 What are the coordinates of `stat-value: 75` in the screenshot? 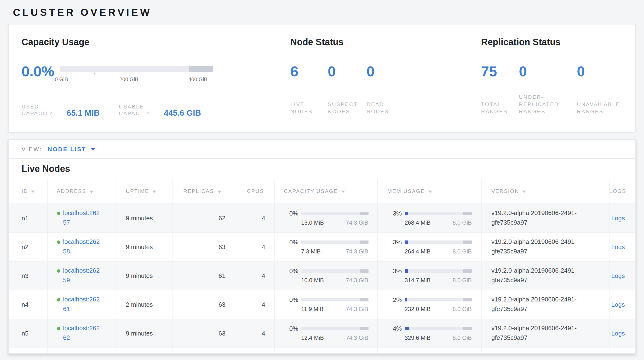 It's located at (500, 72).